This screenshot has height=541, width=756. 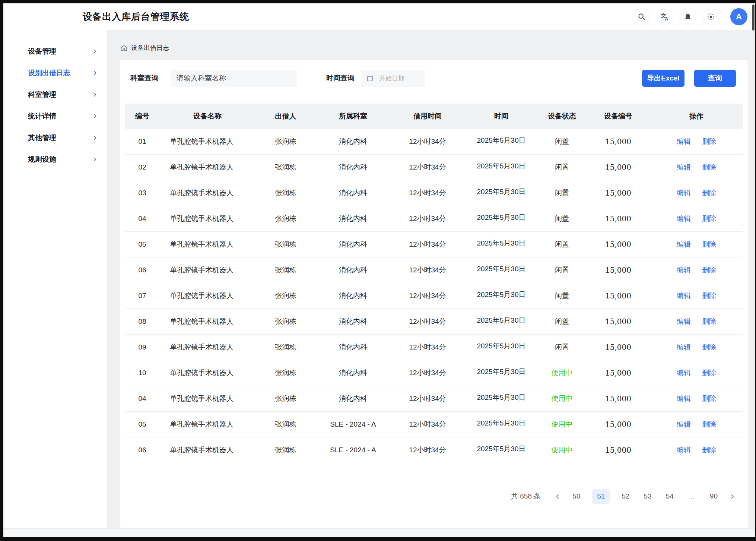 I want to click on notification-button, so click(x=688, y=17).